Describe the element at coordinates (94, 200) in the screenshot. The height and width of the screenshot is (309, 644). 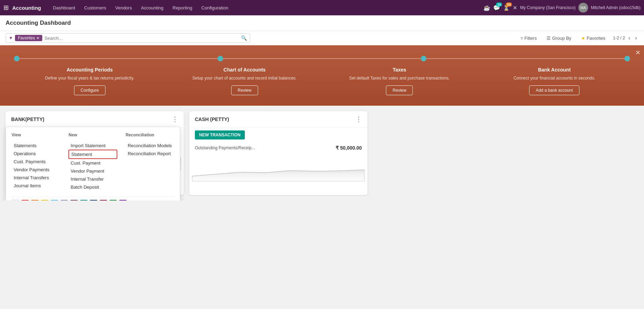
I see `swatch-navy` at that location.